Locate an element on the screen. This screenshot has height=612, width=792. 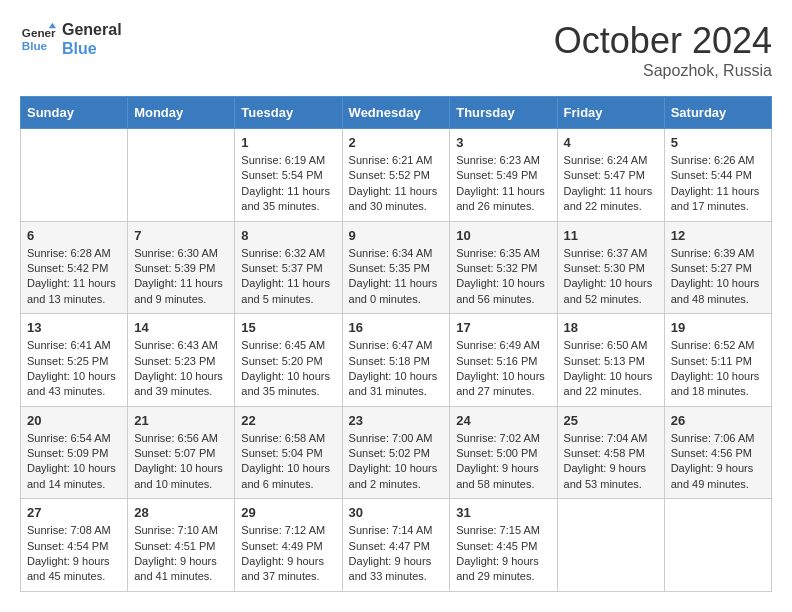
day-number: 18 is located at coordinates (611, 328).